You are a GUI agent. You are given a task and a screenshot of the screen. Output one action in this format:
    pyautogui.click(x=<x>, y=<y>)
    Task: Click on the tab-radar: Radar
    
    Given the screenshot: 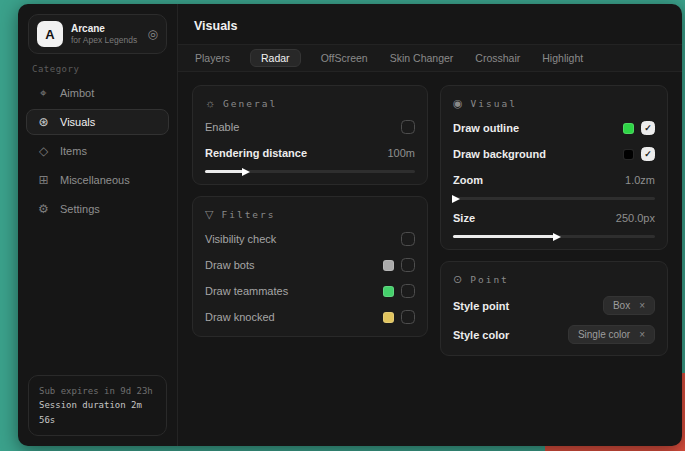 What is the action you would take?
    pyautogui.click(x=276, y=58)
    